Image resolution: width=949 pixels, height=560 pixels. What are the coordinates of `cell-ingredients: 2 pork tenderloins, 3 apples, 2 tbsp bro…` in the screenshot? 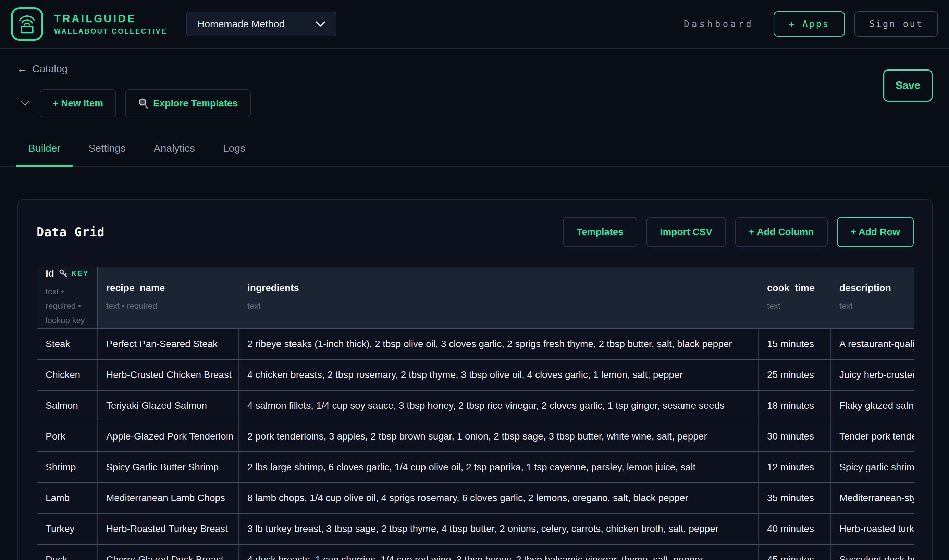 It's located at (499, 436).